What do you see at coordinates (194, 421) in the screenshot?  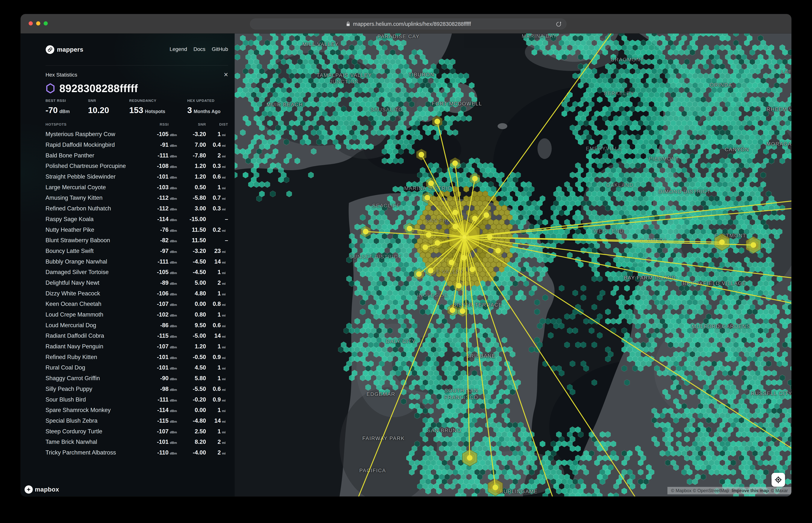 I see `hotspot-snr: -4.80` at bounding box center [194, 421].